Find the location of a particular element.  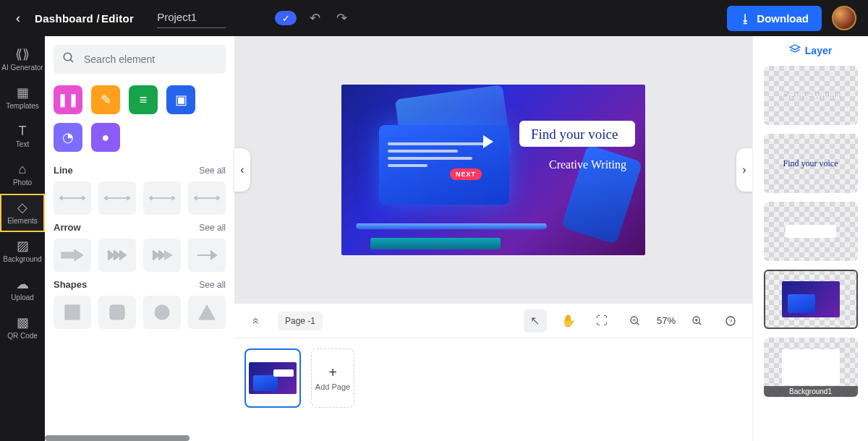

redo-button: ↷ is located at coordinates (341, 18).